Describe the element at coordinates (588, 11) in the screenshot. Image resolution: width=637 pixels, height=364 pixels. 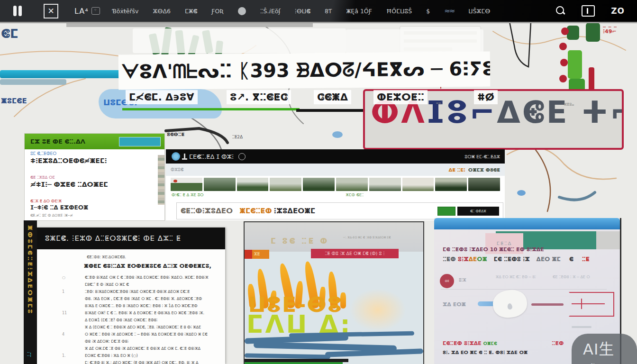
I see `display-icon` at that location.